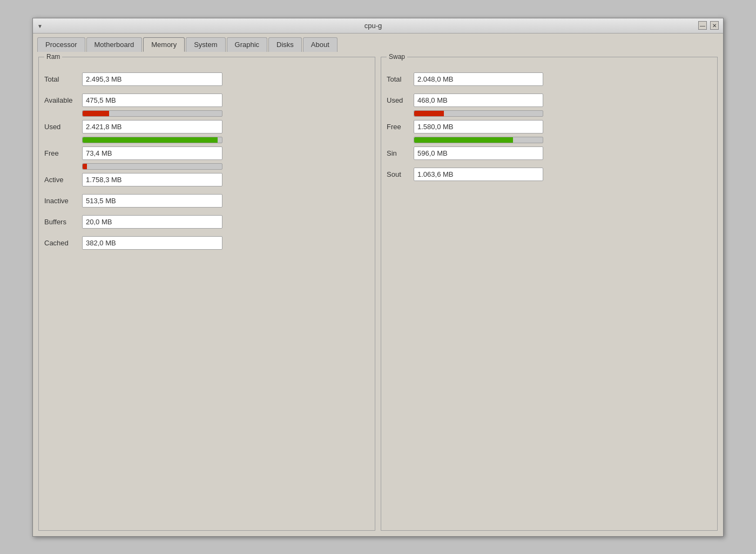  What do you see at coordinates (478, 153) in the screenshot?
I see `swap-sin-value: 596,0 MB` at bounding box center [478, 153].